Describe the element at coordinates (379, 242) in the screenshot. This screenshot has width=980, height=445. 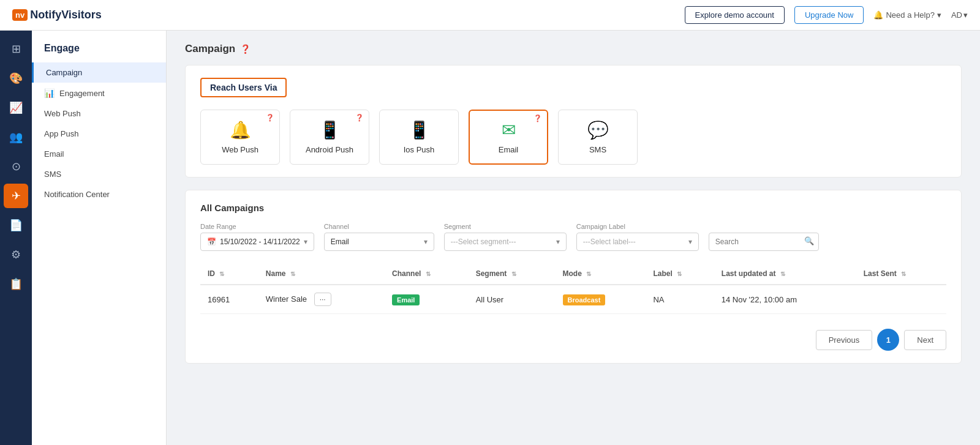
I see `channel-select: Email ▾` at that location.